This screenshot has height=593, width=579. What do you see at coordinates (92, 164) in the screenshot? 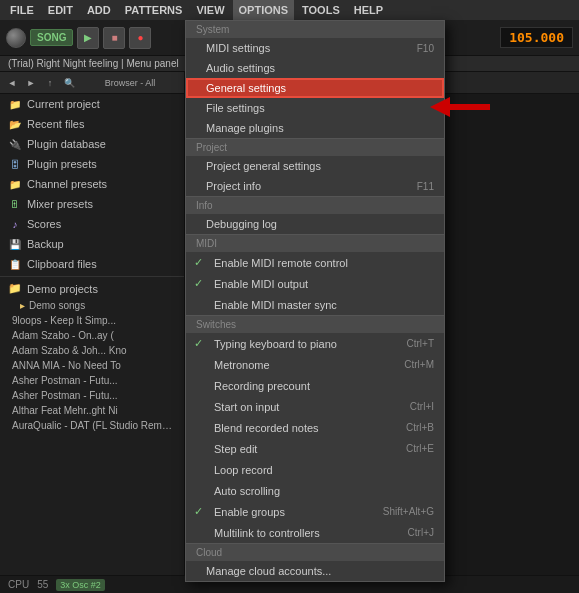
I see `nav-plugin-presets: 🎛 Plugin presets` at bounding box center [92, 164].